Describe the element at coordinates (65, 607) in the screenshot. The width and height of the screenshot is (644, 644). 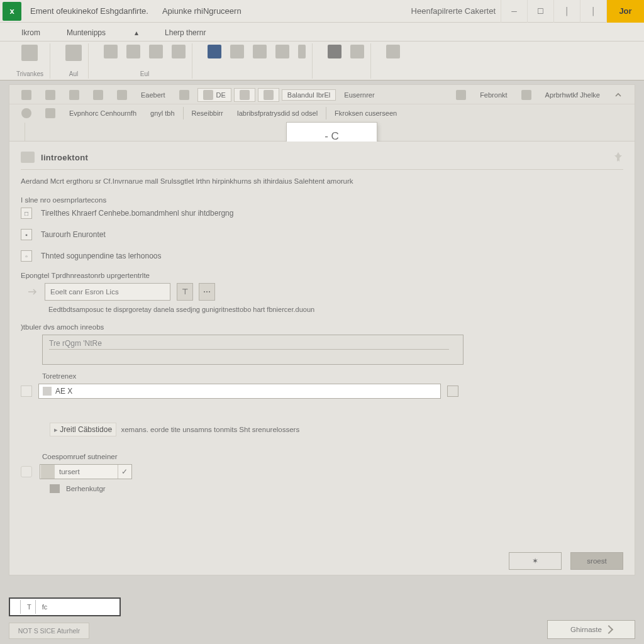
I see `status-input: T fc` at that location.